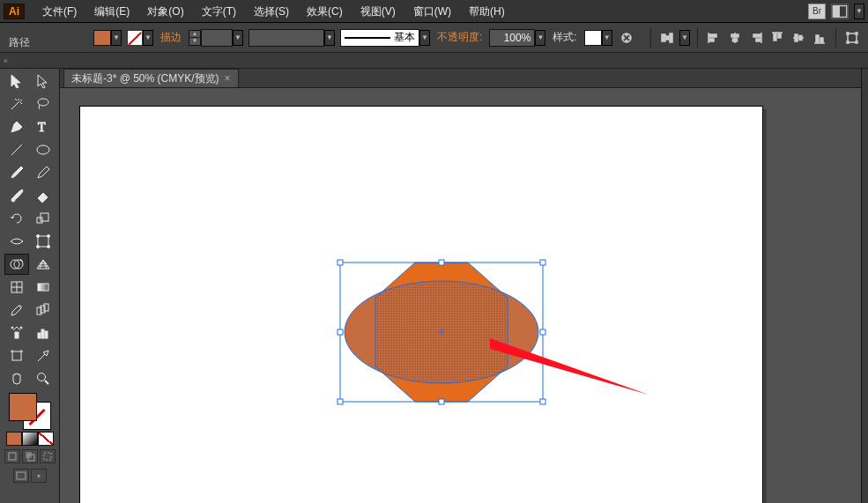 The height and width of the screenshot is (503, 868). I want to click on opacity-label: 不透明度:, so click(460, 37).